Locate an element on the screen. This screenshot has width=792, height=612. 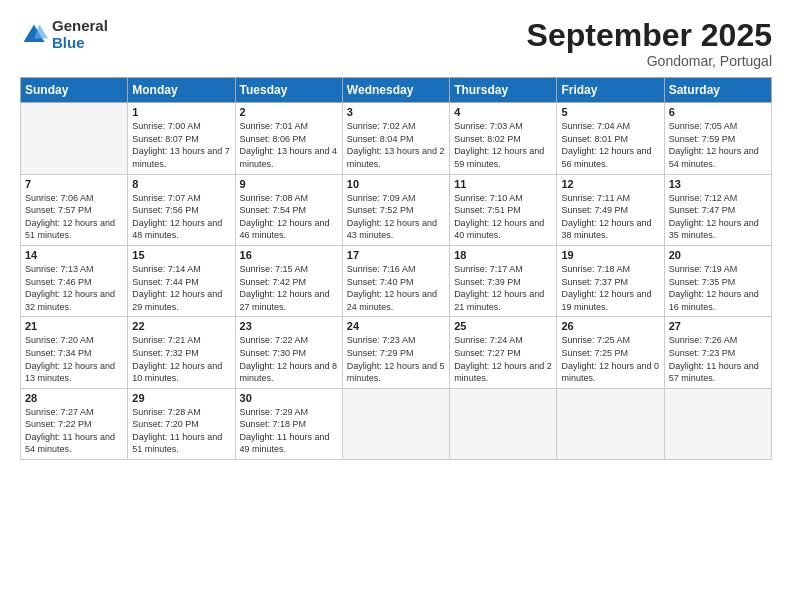
day-number: 17 is located at coordinates (396, 255).